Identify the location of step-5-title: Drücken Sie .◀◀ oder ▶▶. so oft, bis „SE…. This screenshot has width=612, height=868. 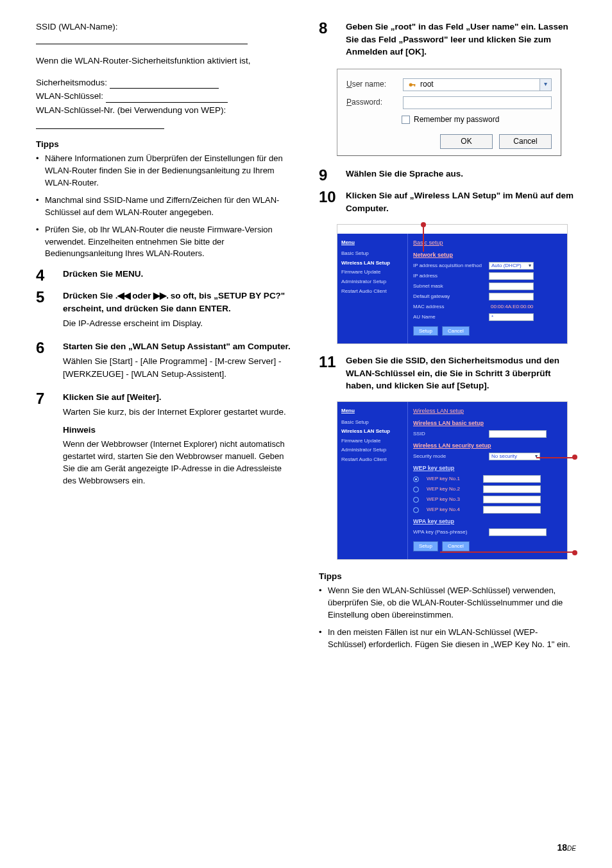
(178, 302).